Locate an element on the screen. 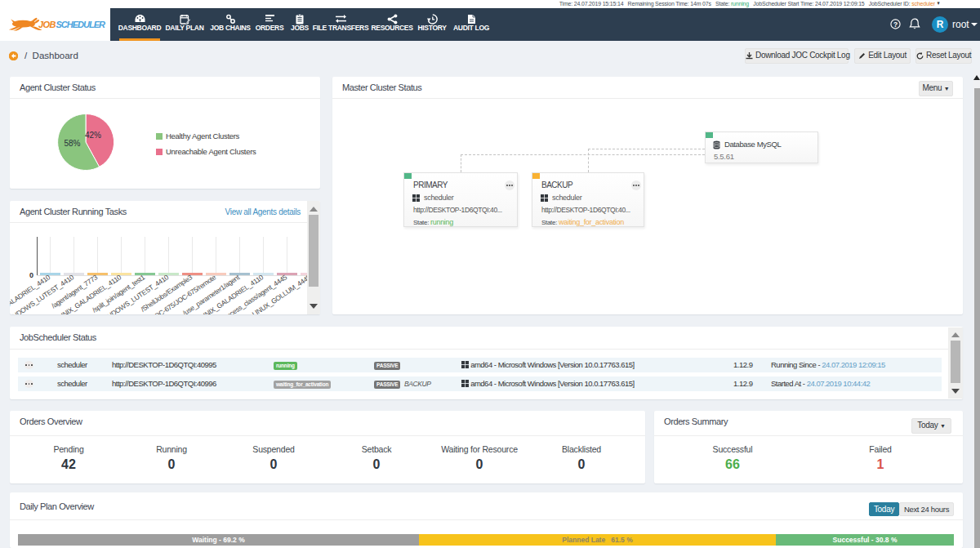 The width and height of the screenshot is (980, 548). svg-text: 42% is located at coordinates (93, 136).